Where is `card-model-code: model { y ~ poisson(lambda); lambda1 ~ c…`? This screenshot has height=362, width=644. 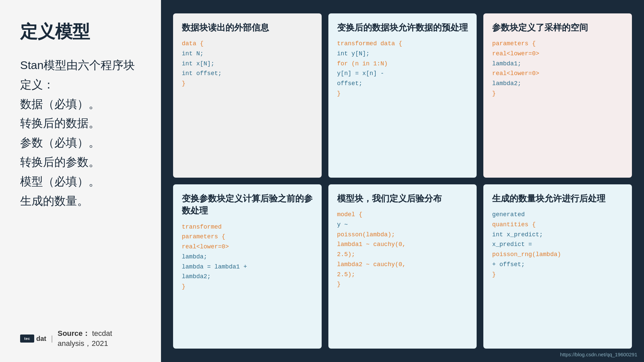
card-model-code: model { y ~ poisson(lambda); lambda1 ~ c… is located at coordinates (402, 250).